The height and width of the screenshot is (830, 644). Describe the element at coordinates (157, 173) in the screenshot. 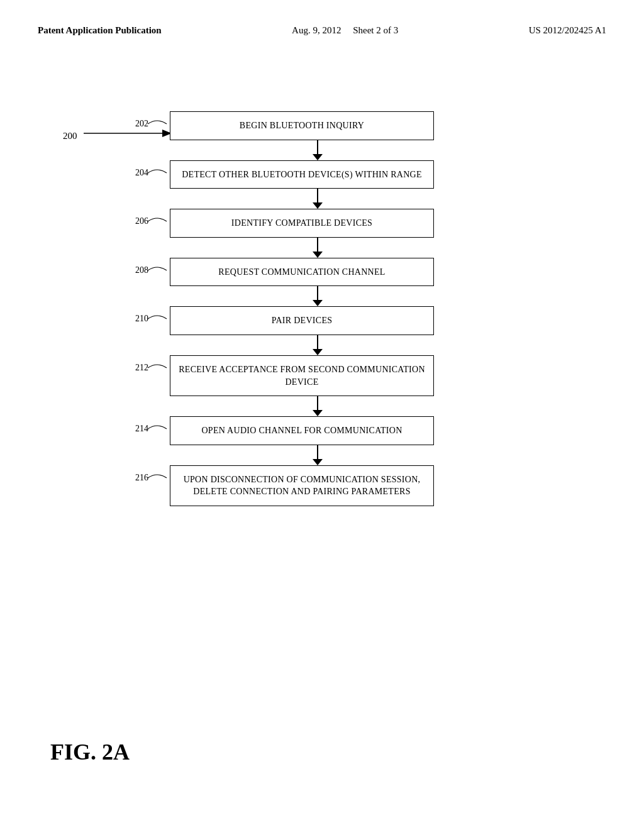

I see `step-204-curve` at that location.